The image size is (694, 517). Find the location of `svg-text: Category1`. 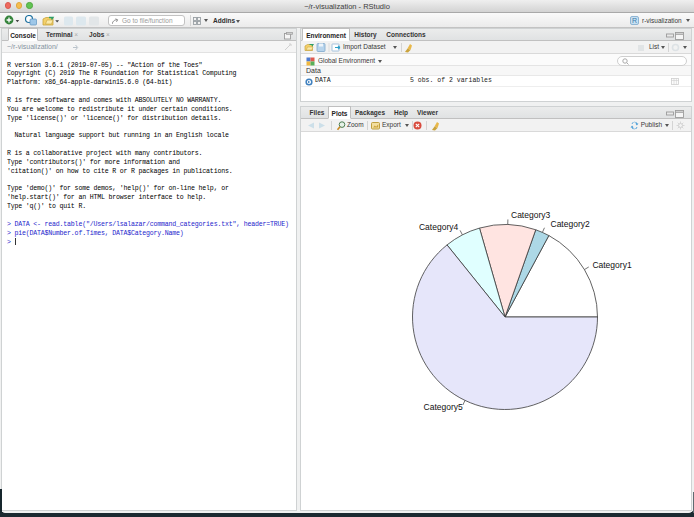

svg-text: Category1 is located at coordinates (612, 265).